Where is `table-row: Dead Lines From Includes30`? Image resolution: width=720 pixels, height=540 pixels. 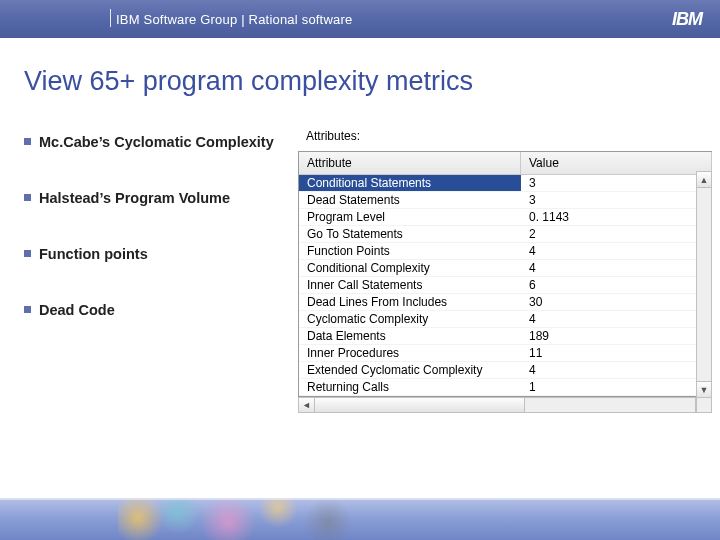
table-row: Dead Lines From Includes30 is located at coordinates (506, 302).